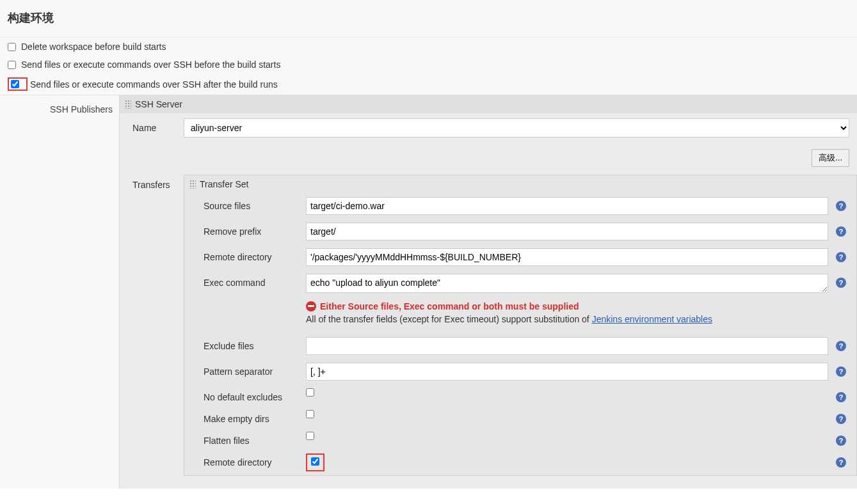  Describe the element at coordinates (60, 292) in the screenshot. I see `ssh-publishers-label: SSH Publishers` at that location.